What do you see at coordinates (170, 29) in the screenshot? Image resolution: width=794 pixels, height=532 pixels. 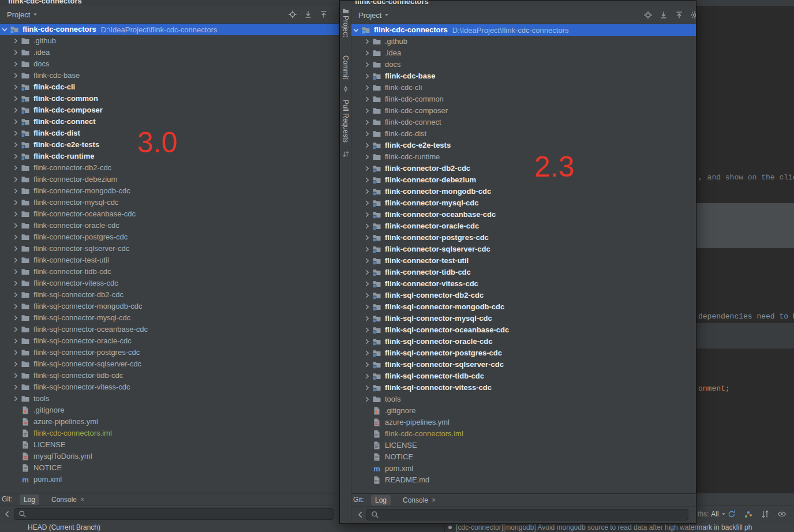 I see `tree-item-flink-cdc-connectors: flink-cdc-connectorsD:\IdeaProject\flink…` at bounding box center [170, 29].